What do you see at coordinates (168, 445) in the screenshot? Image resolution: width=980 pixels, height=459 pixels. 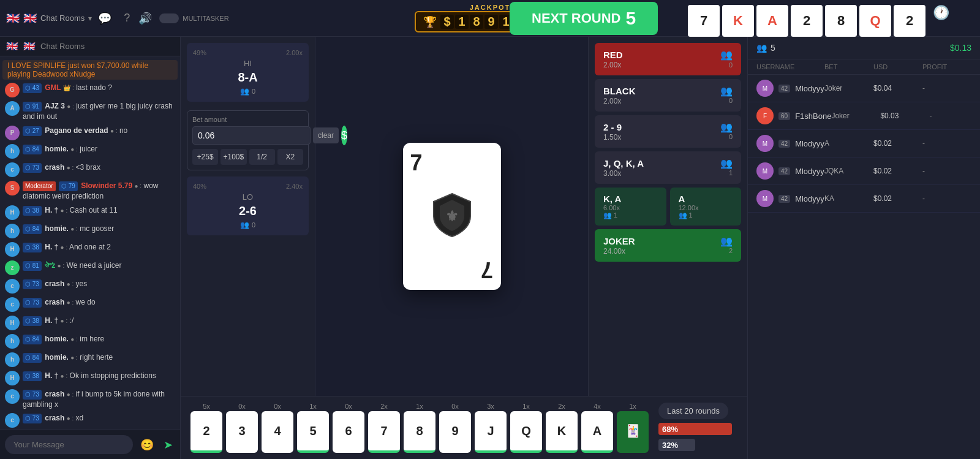 I see `send-button: ➤` at bounding box center [168, 445].